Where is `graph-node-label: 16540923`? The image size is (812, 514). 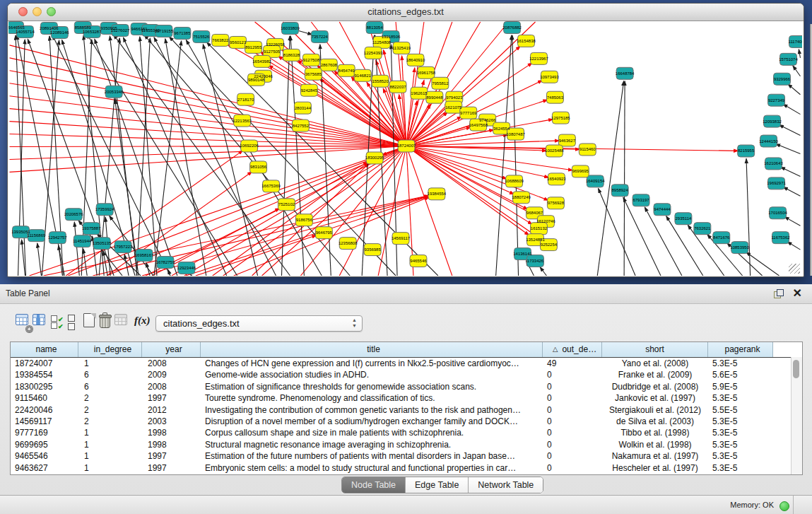
graph-node-label: 16540923 is located at coordinates (557, 179).